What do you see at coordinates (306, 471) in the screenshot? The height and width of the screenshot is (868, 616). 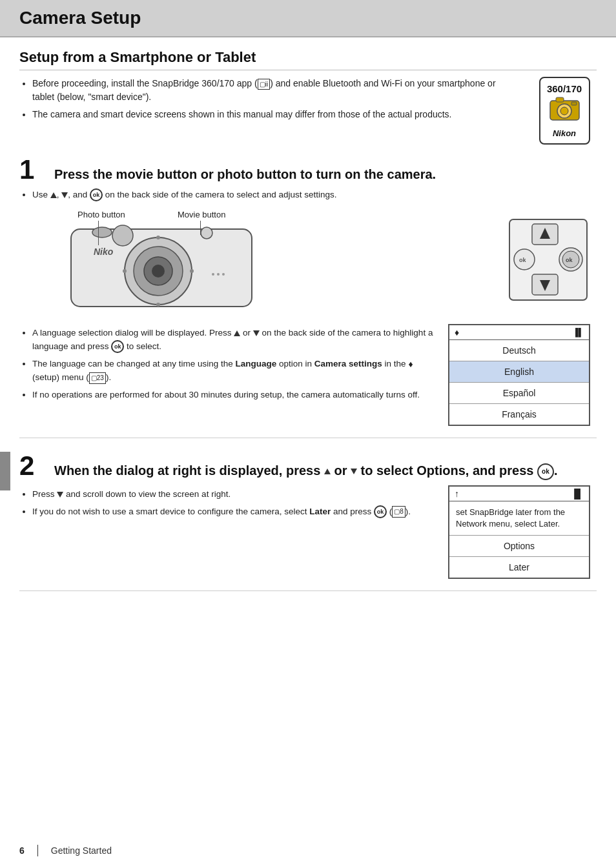 I see `step-2-title: When the dialog at right is displayed, p…` at bounding box center [306, 471].